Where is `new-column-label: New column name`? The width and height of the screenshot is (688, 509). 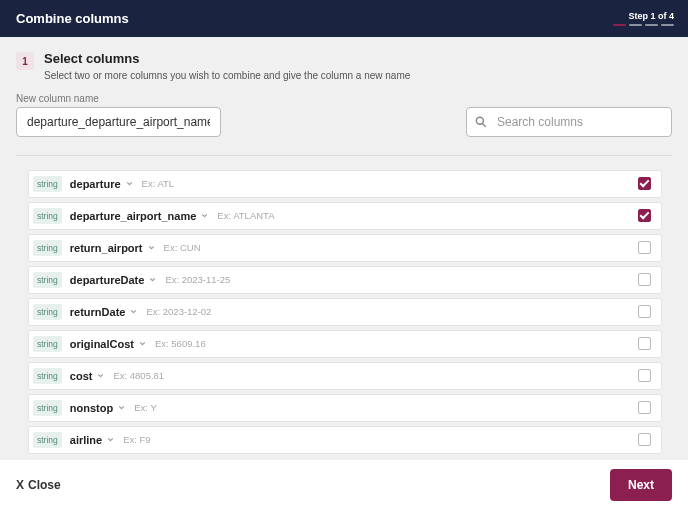 new-column-label: New column name is located at coordinates (344, 98).